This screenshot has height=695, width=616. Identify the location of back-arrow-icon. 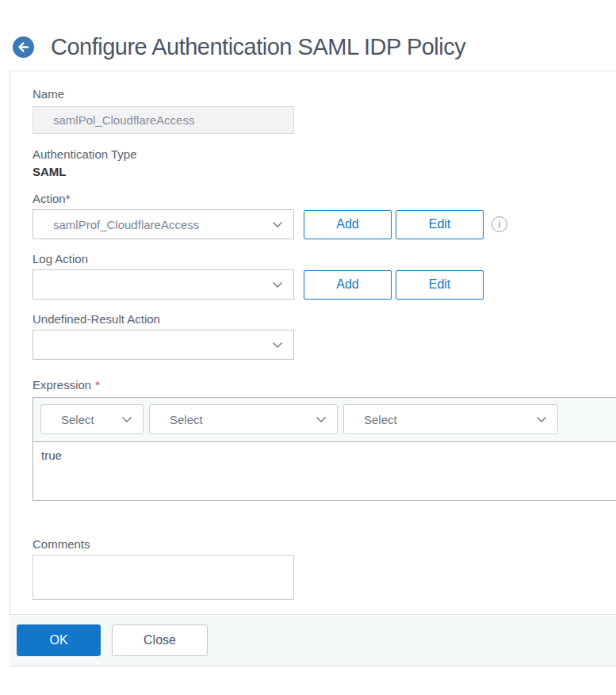
(24, 48).